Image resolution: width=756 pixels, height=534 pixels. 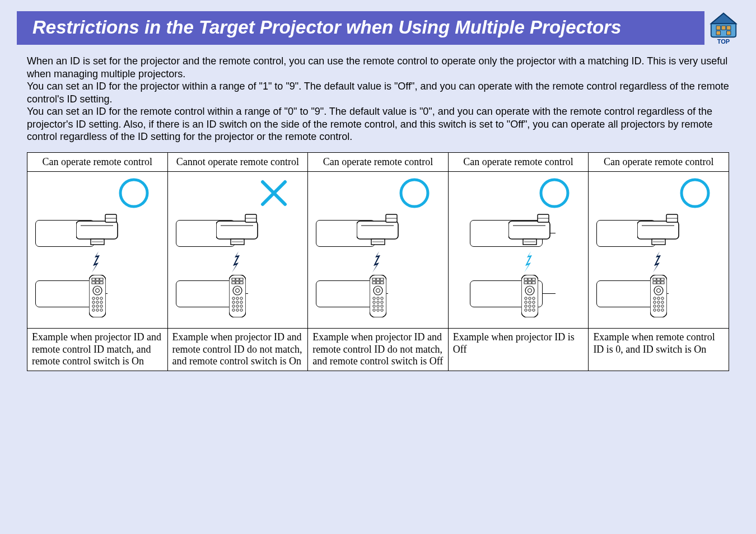 What do you see at coordinates (378, 67) in the screenshot?
I see `intro-p1: When an ID is set for the projector and …` at bounding box center [378, 67].